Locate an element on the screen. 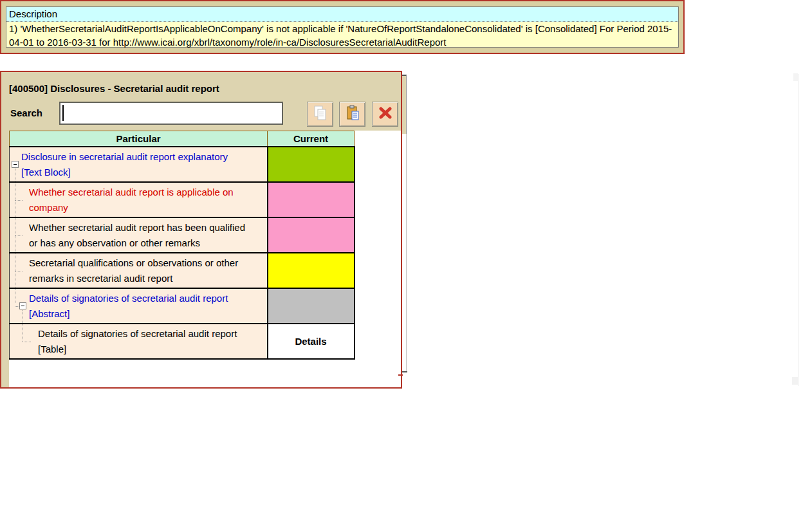 This screenshot has height=505, width=812. validation-message: 1) 'WhetherSecretarialAuditReportIsAppli… is located at coordinates (342, 35).